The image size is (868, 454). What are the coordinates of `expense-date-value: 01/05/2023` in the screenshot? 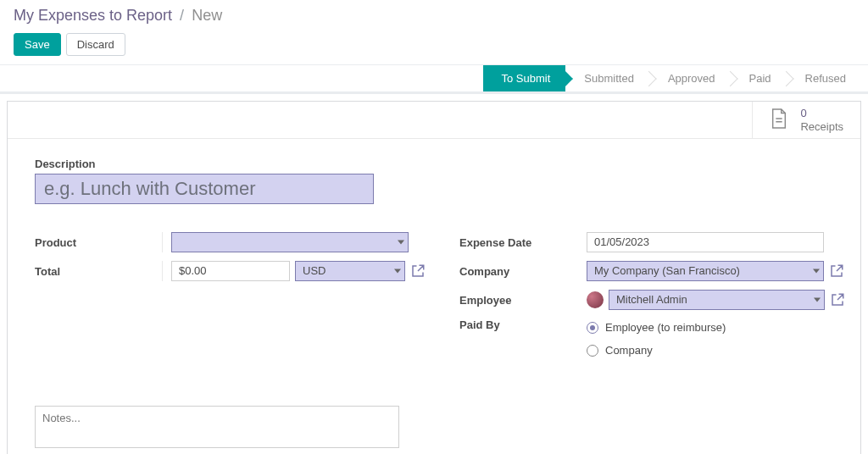 It's located at (622, 242).